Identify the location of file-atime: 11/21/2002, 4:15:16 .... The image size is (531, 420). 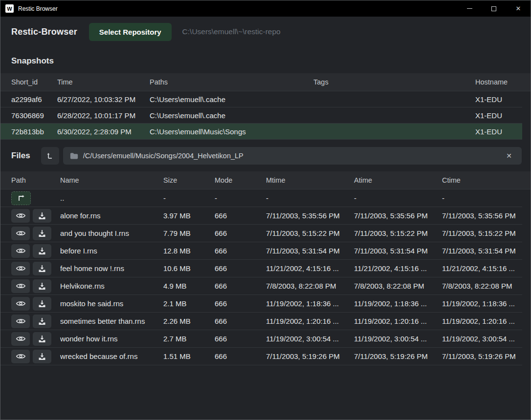
(398, 269).